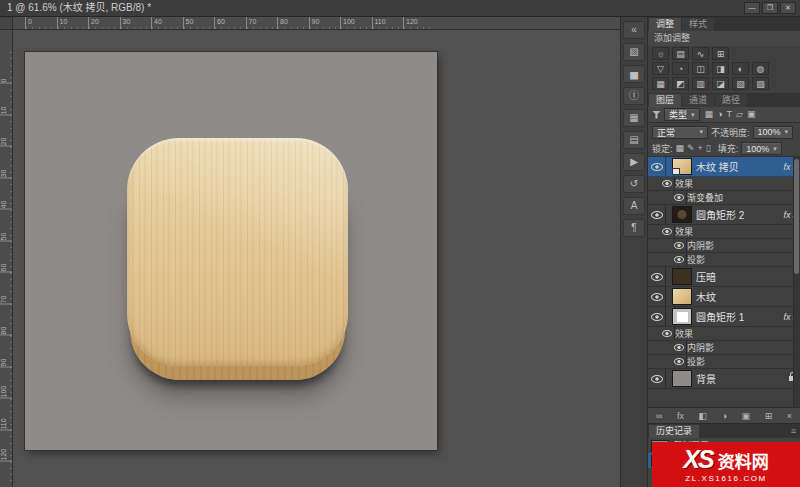 The image size is (800, 487). I want to click on lock-transparency-icon: ▦, so click(680, 148).